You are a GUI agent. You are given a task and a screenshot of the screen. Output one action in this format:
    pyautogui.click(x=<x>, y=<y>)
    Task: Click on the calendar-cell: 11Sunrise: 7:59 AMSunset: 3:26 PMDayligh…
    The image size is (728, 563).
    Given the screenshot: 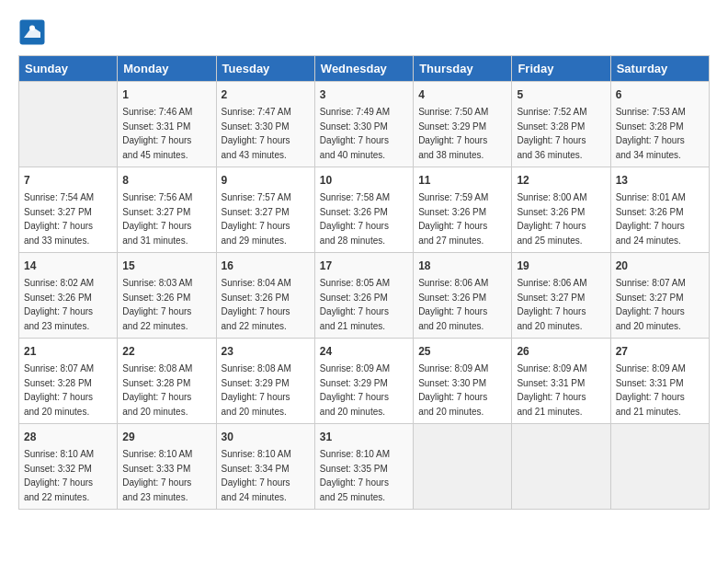 What is the action you would take?
    pyautogui.click(x=463, y=210)
    